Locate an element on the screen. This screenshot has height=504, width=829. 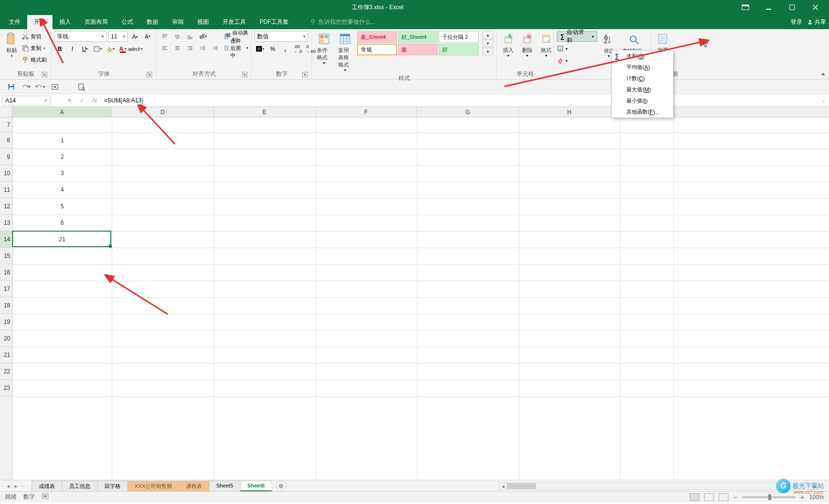
style-good-sheet4: 好_Sheet4 is located at coordinates (418, 37).